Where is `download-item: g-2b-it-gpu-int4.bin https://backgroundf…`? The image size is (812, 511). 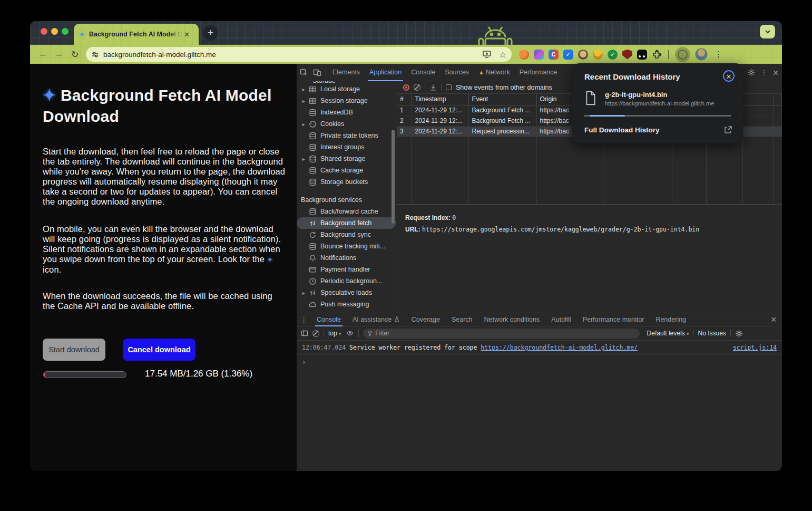
download-item: g-2b-it-gpu-int4.bin https://backgroundf… is located at coordinates (649, 99).